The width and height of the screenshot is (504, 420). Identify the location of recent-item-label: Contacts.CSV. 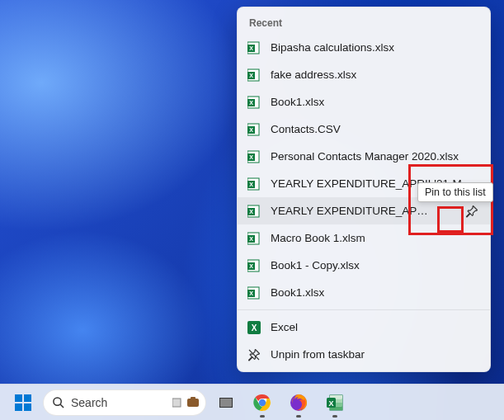
(375, 129).